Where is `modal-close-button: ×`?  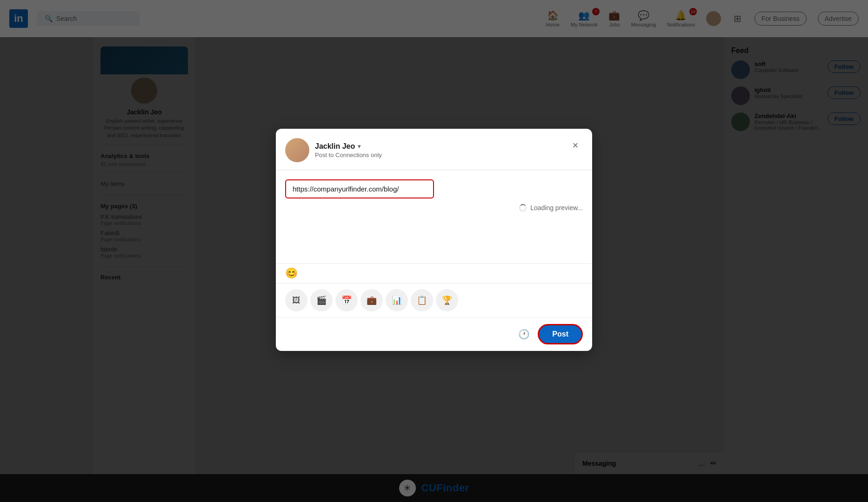 modal-close-button: × is located at coordinates (575, 145).